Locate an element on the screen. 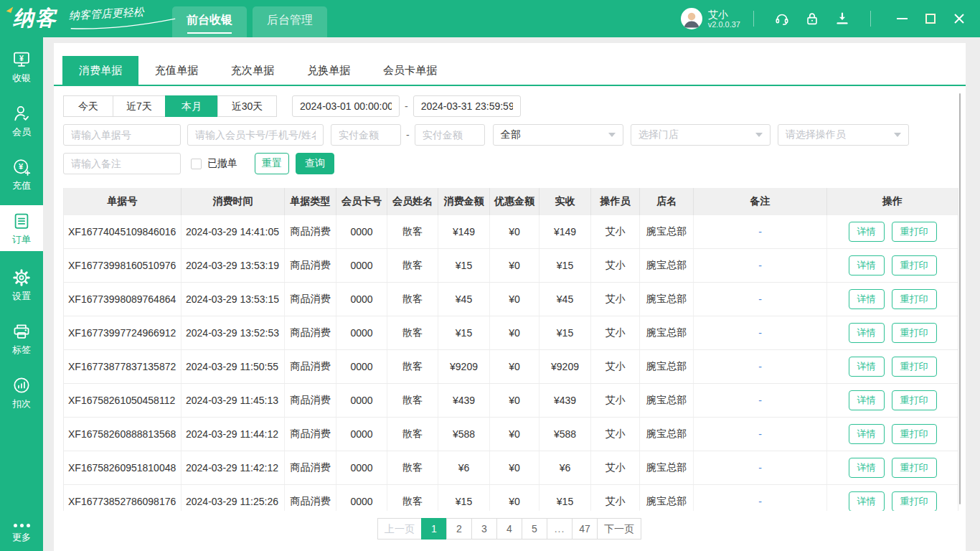 The width and height of the screenshot is (980, 551). cell-amount: ¥15 is located at coordinates (464, 333).